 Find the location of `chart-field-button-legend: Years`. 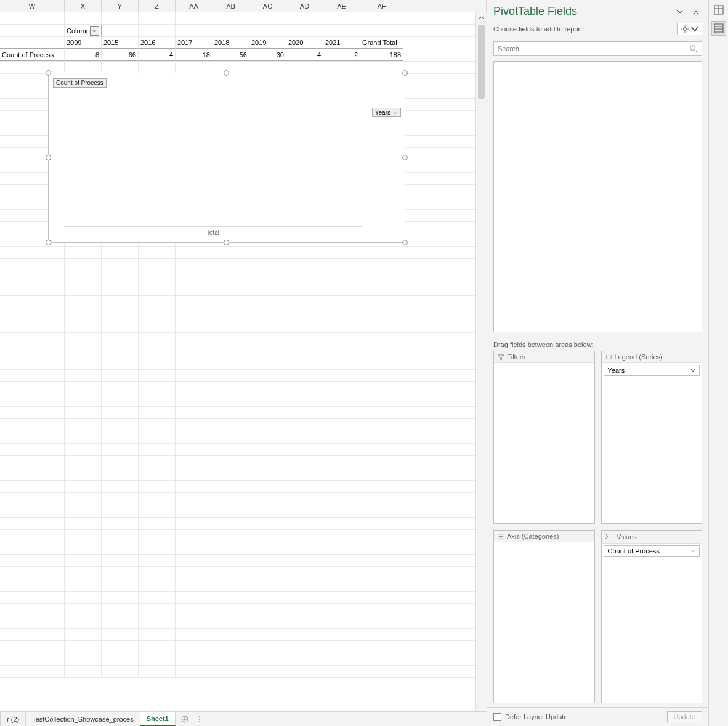

chart-field-button-legend: Years is located at coordinates (387, 112).